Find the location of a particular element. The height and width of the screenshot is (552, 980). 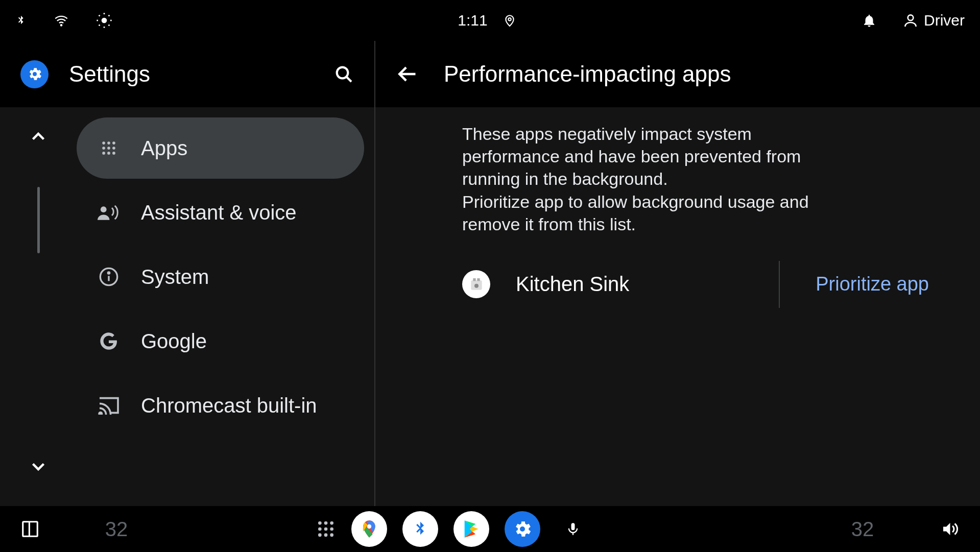

dock: 32 32 is located at coordinates (490, 529).